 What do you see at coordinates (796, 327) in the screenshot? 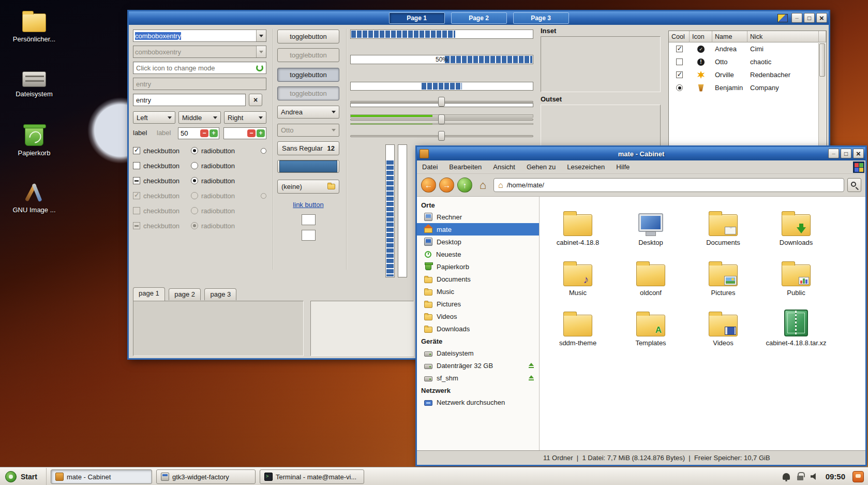
I see `file-item: cabinet-4.18.8.tar.xz` at bounding box center [796, 327].